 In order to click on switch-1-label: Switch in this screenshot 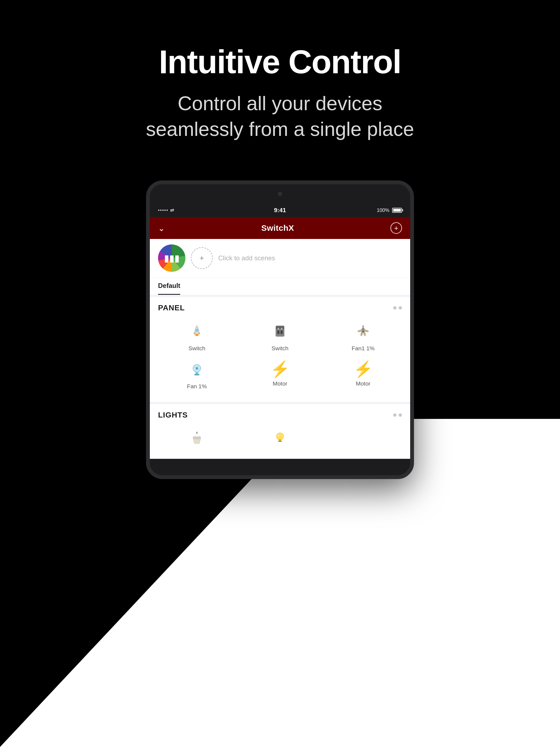, I will do `click(197, 349)`.